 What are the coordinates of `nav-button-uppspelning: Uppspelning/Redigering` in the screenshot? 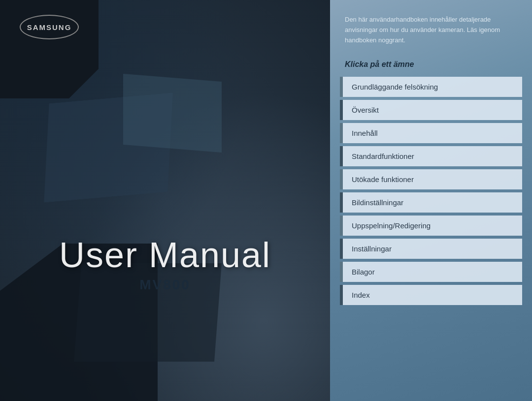 It's located at (432, 225).